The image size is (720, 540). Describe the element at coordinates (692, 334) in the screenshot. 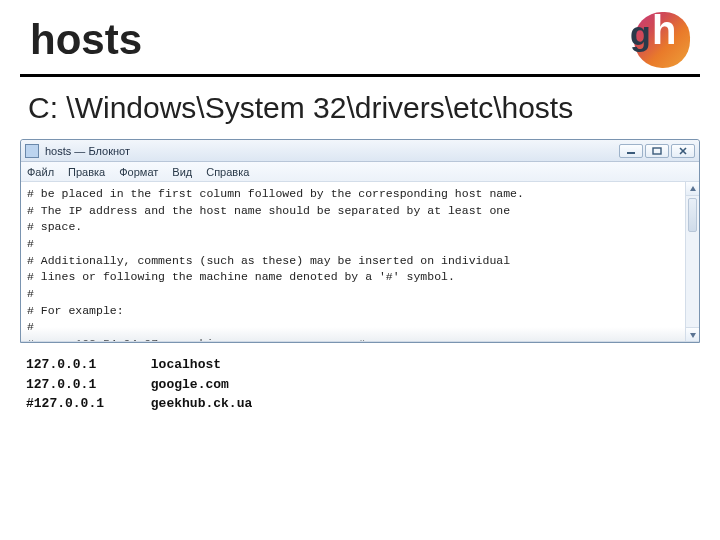

I see `scroll-down-button` at that location.